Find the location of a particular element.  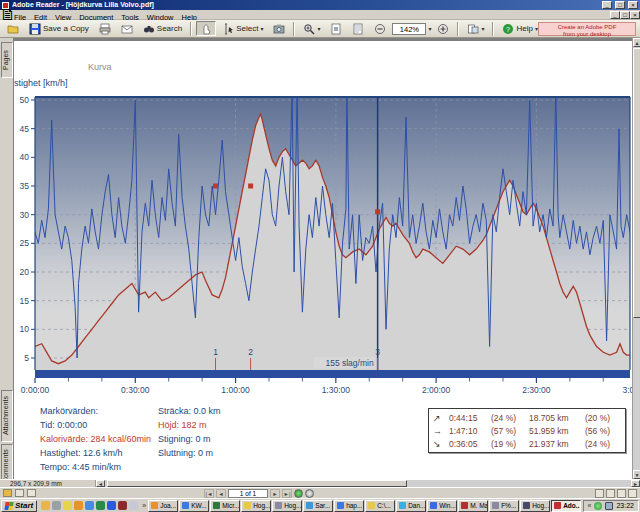

taskbar-button: F%... is located at coordinates (504, 506).